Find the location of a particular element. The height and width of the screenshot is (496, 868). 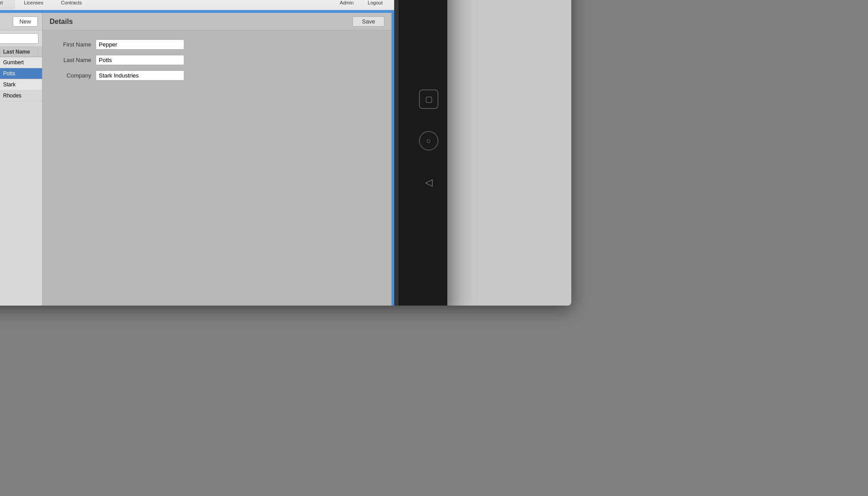

people-table: Company First Name Last Name Campsoftwar… is located at coordinates (21, 176).